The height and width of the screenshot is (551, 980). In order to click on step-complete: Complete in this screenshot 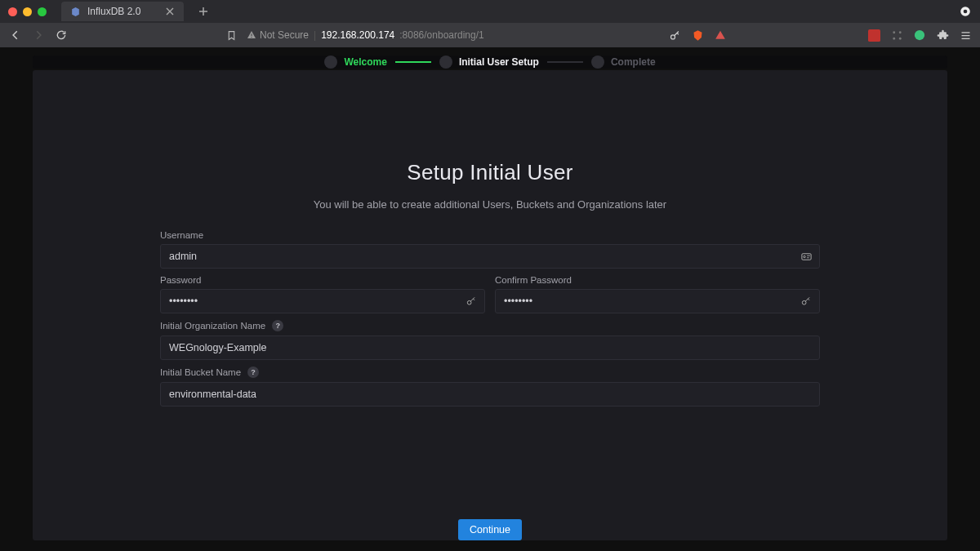, I will do `click(624, 62)`.